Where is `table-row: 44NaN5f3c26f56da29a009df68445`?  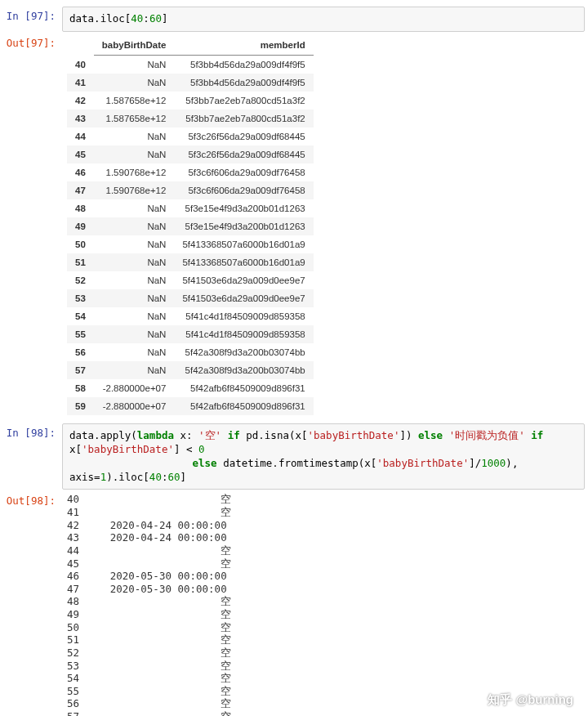
table-row: 44NaN5f3c26f56da29a009df68445 is located at coordinates (190, 136).